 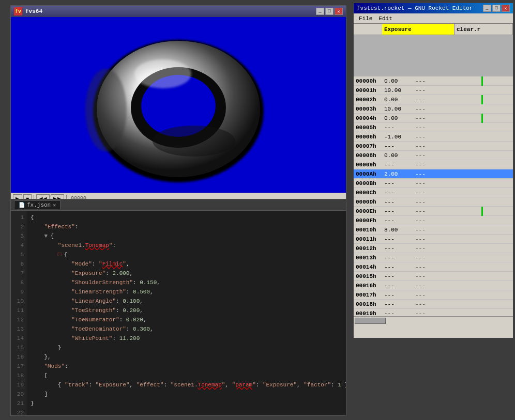 What do you see at coordinates (433, 286) in the screenshot?
I see `rocket-table-row: 00016h------` at bounding box center [433, 286].